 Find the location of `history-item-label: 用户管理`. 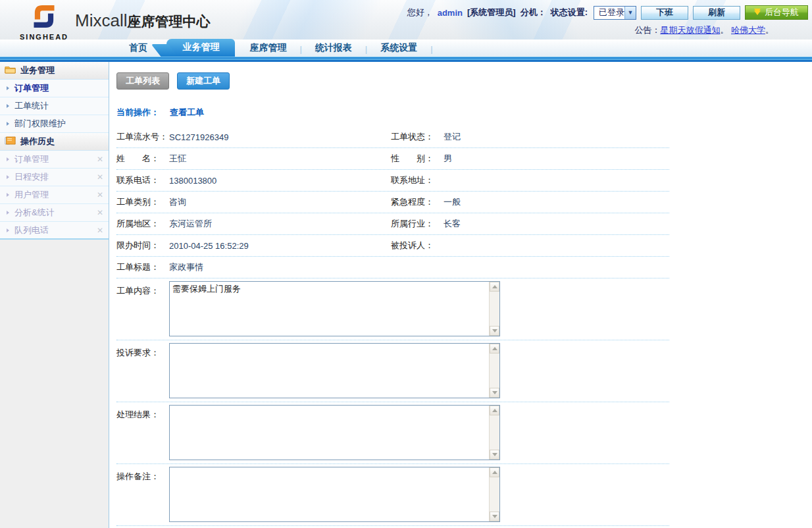

history-item-label: 用户管理 is located at coordinates (32, 195).